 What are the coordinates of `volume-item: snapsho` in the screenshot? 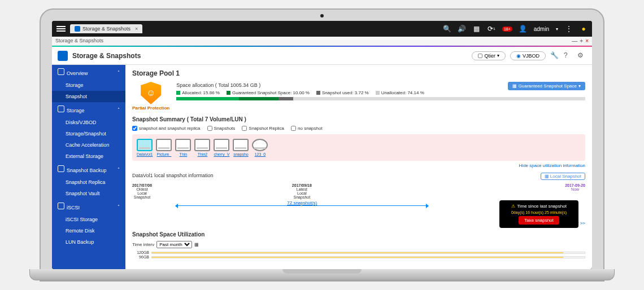 It's located at (241, 148).